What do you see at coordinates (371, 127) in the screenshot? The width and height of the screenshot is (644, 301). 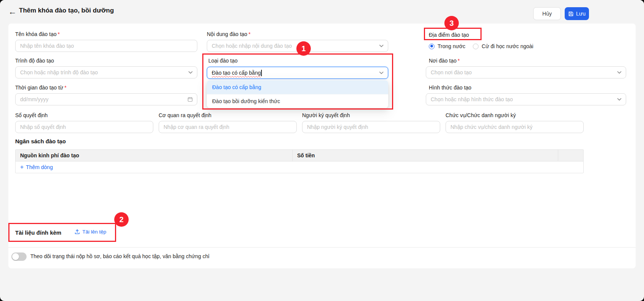 I see `nguoi-ky-input: Nhập người ký quyết định` at bounding box center [371, 127].